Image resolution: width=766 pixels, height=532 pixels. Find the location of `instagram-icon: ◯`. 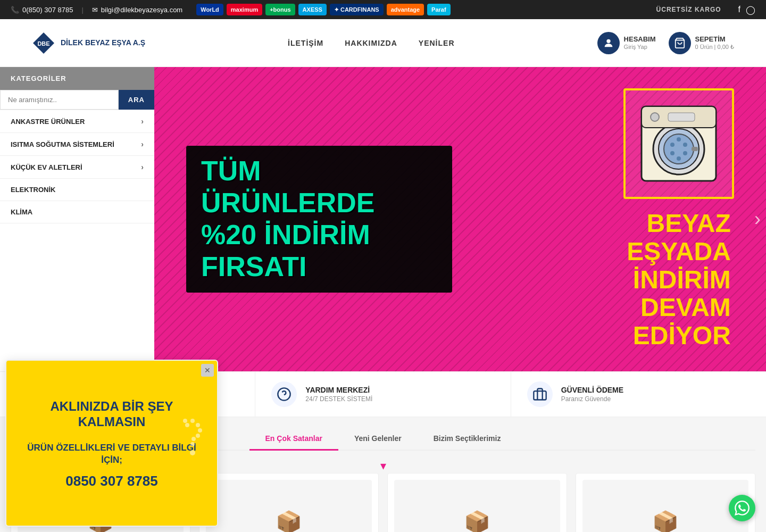

instagram-icon: ◯ is located at coordinates (751, 10).